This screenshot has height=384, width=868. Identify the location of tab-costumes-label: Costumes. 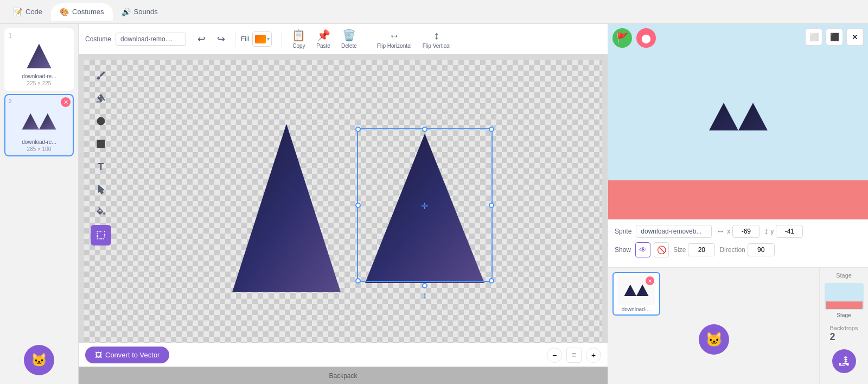
(88, 12).